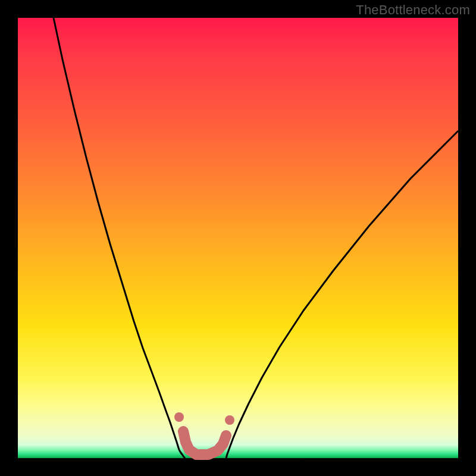 The height and width of the screenshot is (476, 476). Describe the element at coordinates (205, 443) in the screenshot. I see `series-thick-valley` at that location.